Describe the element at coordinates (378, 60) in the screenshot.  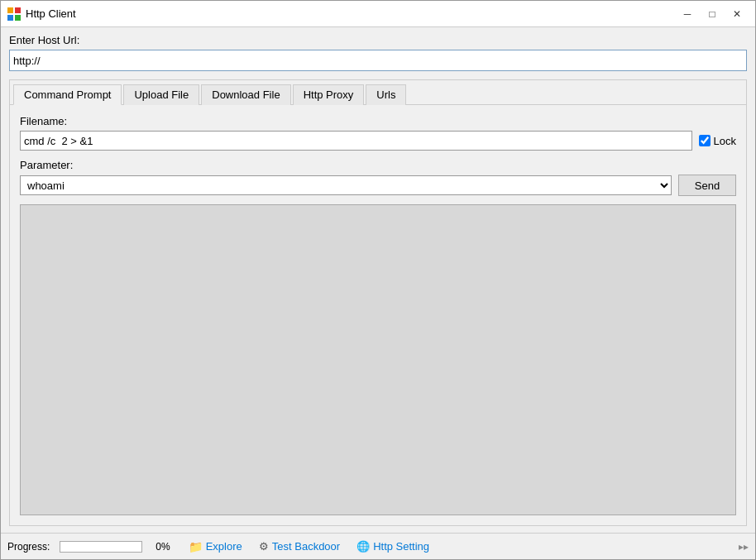
I see `host-url-input` at that location.